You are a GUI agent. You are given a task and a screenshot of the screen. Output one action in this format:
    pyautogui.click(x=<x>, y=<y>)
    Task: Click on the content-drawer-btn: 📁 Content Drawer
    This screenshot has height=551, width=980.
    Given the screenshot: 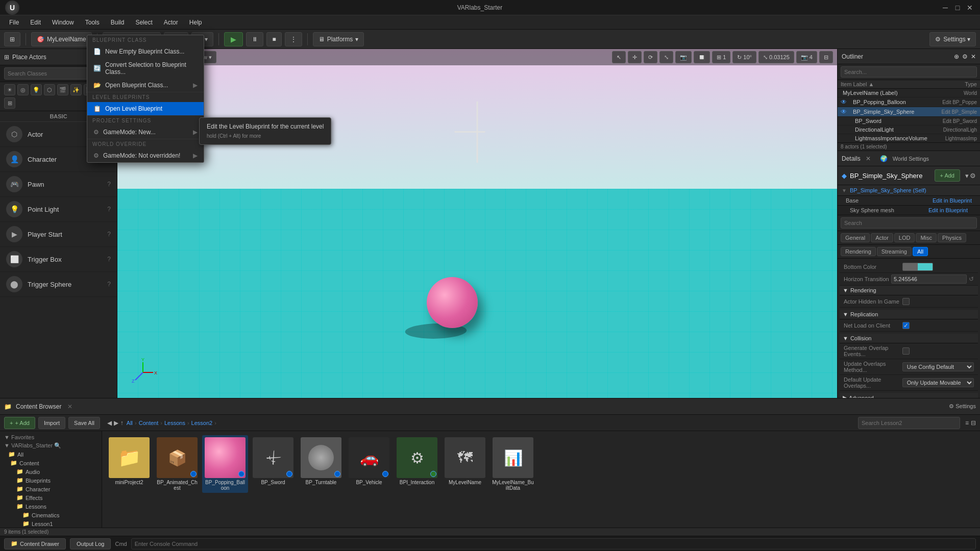 What is the action you would take?
    pyautogui.click(x=35, y=544)
    